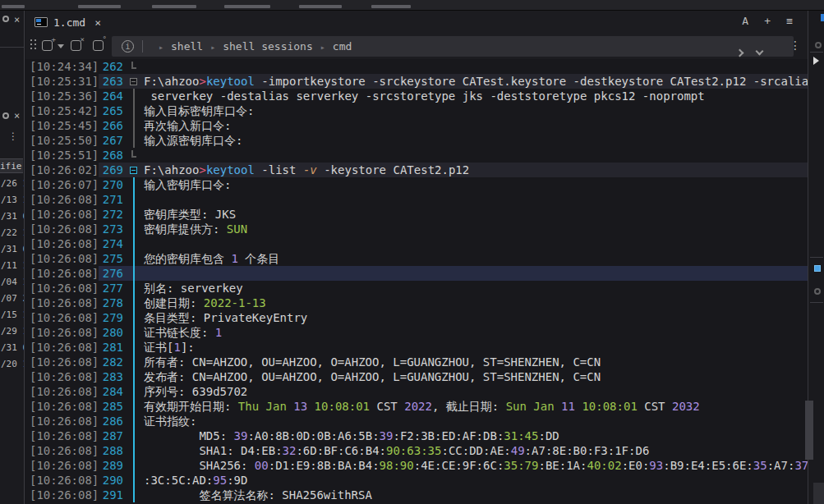 This screenshot has height=504, width=824. Describe the element at coordinates (822, 18) in the screenshot. I see `panel-icon-clipped` at that location.